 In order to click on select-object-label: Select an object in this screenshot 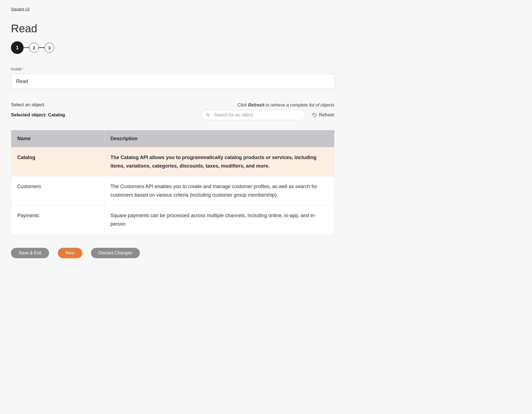, I will do `click(27, 105)`.